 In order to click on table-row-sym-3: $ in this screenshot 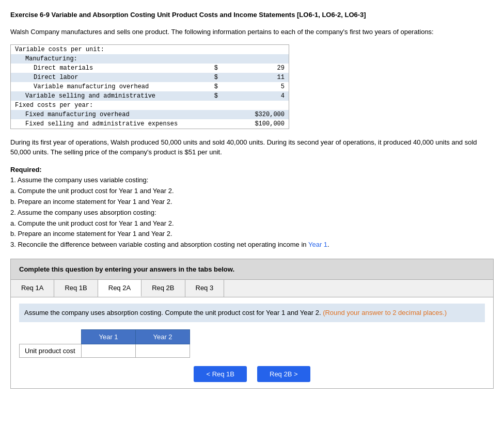, I will do `click(214, 77)`.